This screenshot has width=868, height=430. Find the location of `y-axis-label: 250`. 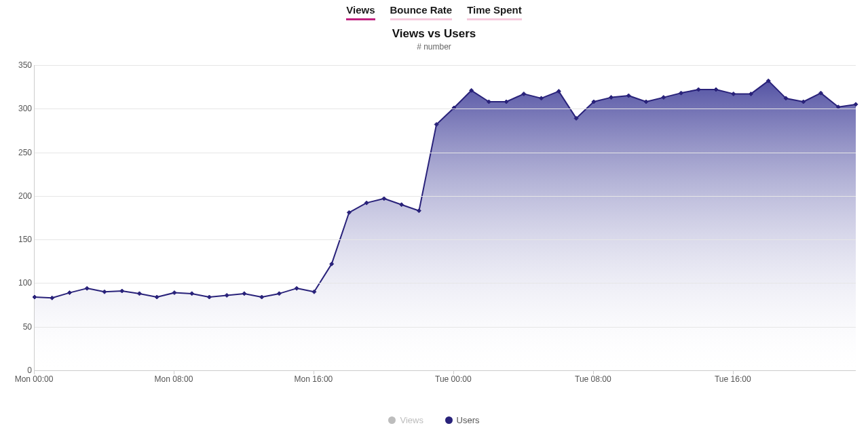

y-axis-label: 250 is located at coordinates (18, 153).